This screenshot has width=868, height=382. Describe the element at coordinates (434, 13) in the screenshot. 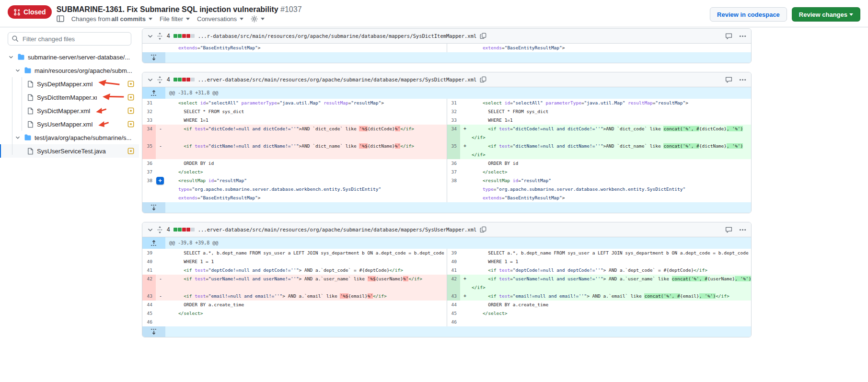

I see `pr-header: Closed SUBMARINE-1361. Fix Submarine SQL…` at that location.